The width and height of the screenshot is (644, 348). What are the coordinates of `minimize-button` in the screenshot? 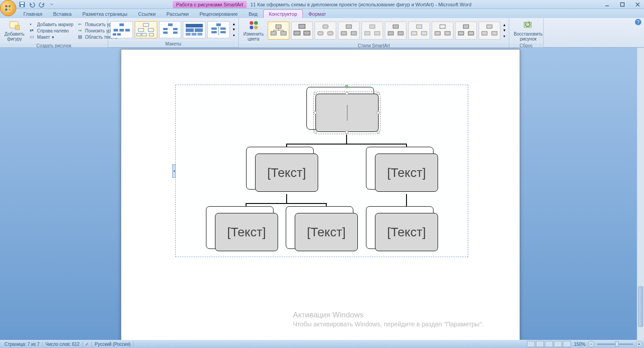 It's located at (607, 5).